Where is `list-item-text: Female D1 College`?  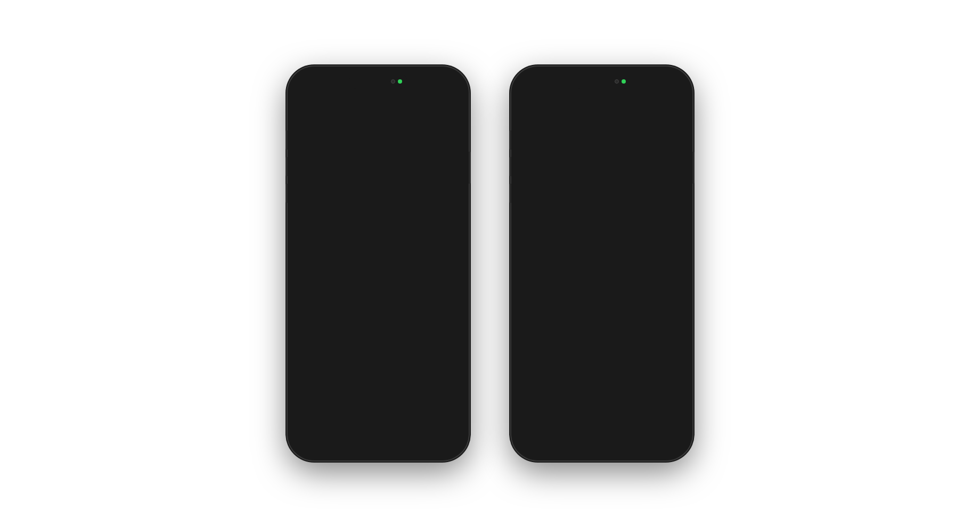
list-item-text: Female D1 College is located at coordinates (565, 307).